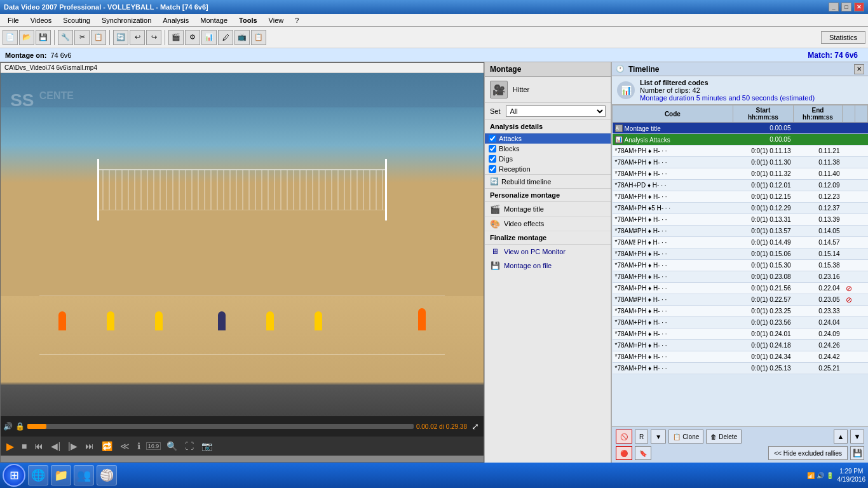  Describe the element at coordinates (548, 266) in the screenshot. I see `montage-on-file-btn: 💾 Montage on file` at that location.